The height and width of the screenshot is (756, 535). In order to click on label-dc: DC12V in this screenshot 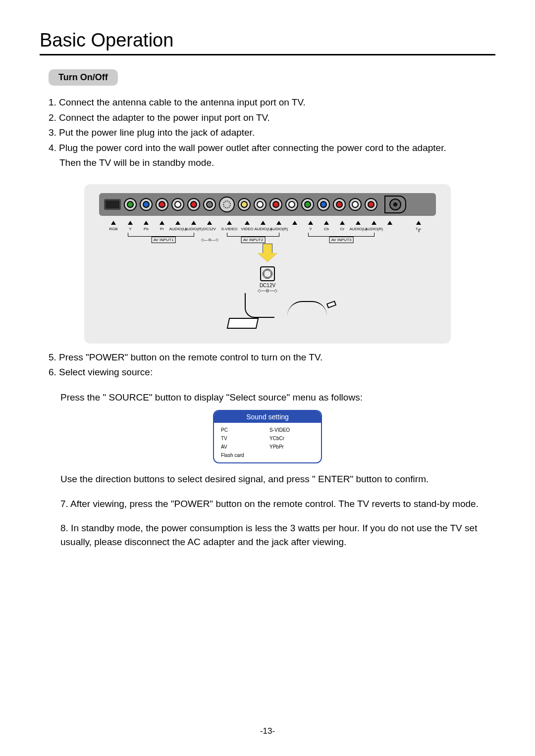, I will do `click(210, 229)`.